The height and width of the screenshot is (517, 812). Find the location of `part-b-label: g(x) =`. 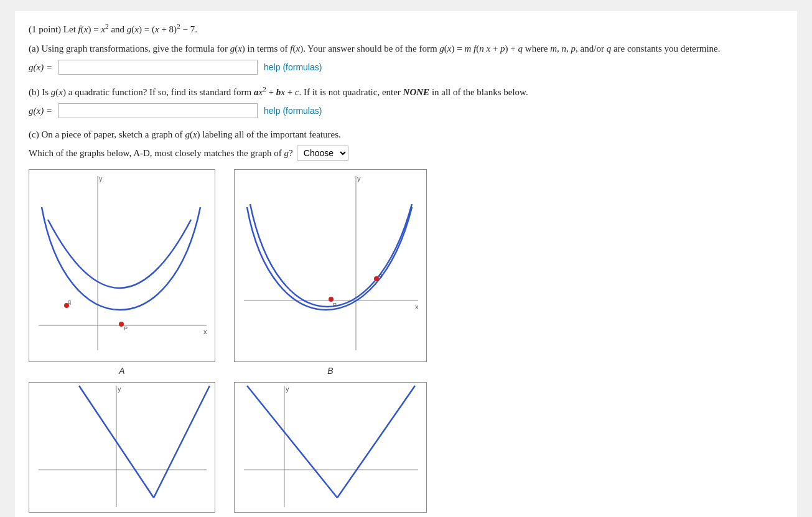

part-b-label: g(x) = is located at coordinates (40, 111).